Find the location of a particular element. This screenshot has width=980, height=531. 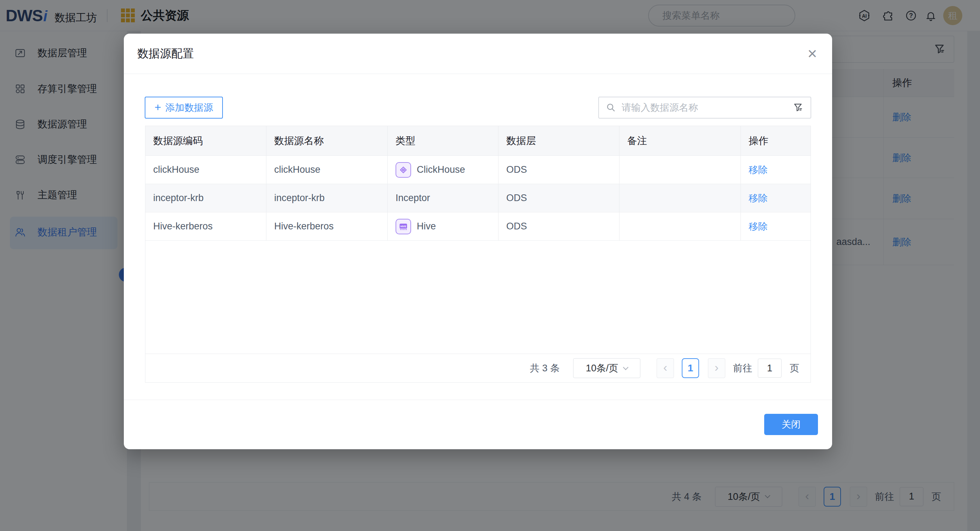

svg-text: HIVE is located at coordinates (404, 226).